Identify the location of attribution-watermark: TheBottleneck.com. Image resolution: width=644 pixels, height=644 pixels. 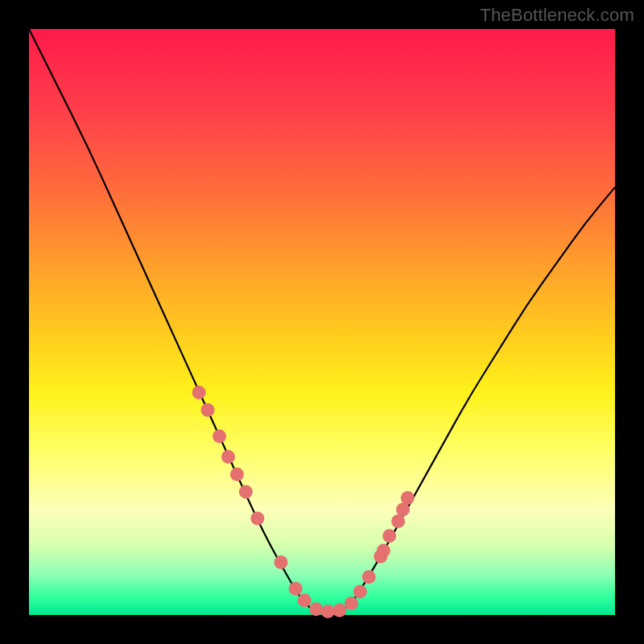
(557, 15).